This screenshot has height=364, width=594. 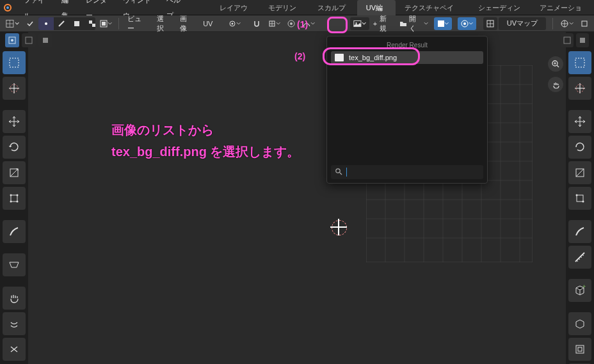 I want to click on uv-map-name: UVマップ, so click(x=522, y=24).